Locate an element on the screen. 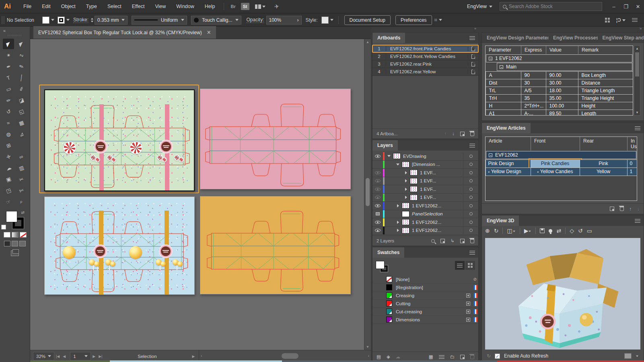 The image size is (644, 362). artboard-name: EVF12062.front.Pink Candies is located at coordinates (427, 49).